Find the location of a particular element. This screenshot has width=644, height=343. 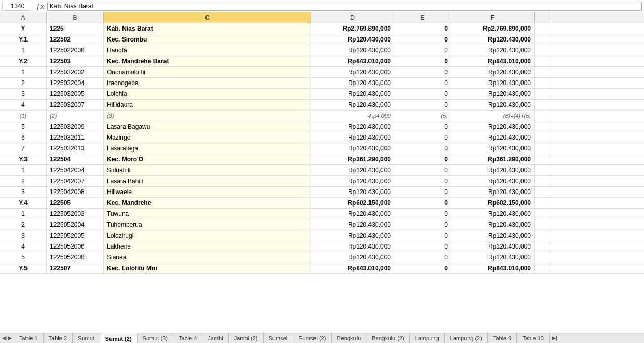

col-header-b: B is located at coordinates (75, 18).